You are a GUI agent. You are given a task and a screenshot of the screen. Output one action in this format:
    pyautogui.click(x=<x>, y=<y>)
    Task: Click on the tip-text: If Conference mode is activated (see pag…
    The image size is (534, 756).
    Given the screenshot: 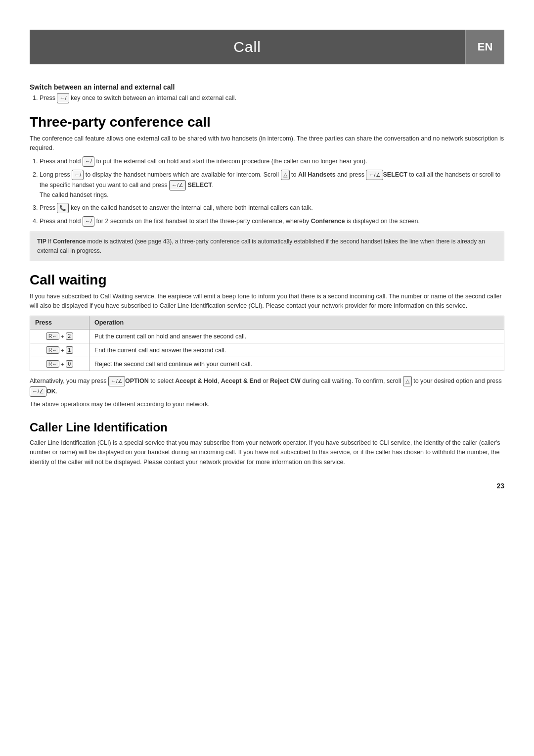 What is the action you would take?
    pyautogui.click(x=261, y=246)
    